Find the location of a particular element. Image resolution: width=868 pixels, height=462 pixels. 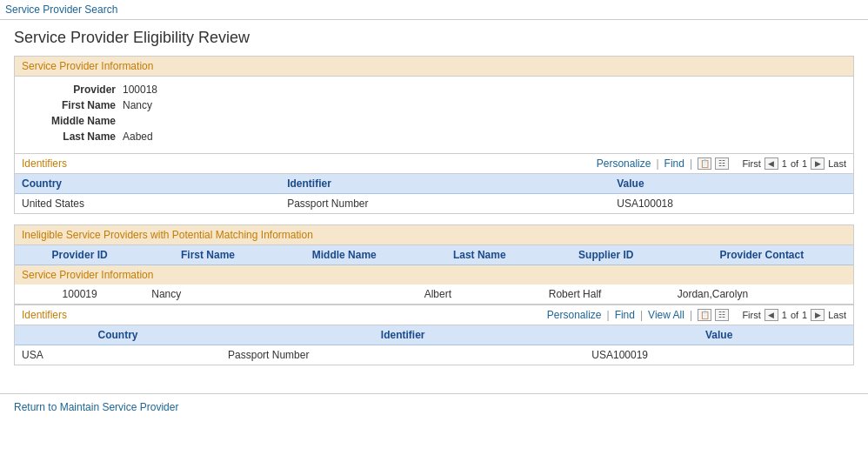

nested-sep1: | is located at coordinates (609, 315).